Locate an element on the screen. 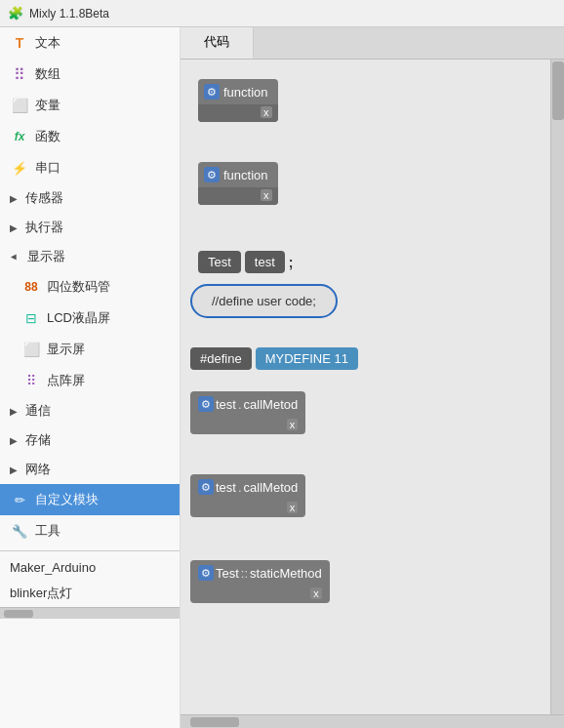 This screenshot has height=728, width=564. sidebar-label-sishujieguan: 四位数码管 is located at coordinates (78, 287).